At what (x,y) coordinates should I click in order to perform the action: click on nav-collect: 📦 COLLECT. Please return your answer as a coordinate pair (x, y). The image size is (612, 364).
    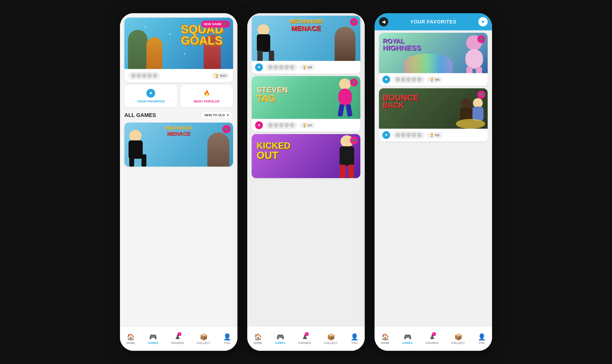
    Looking at the image, I should click on (204, 339).